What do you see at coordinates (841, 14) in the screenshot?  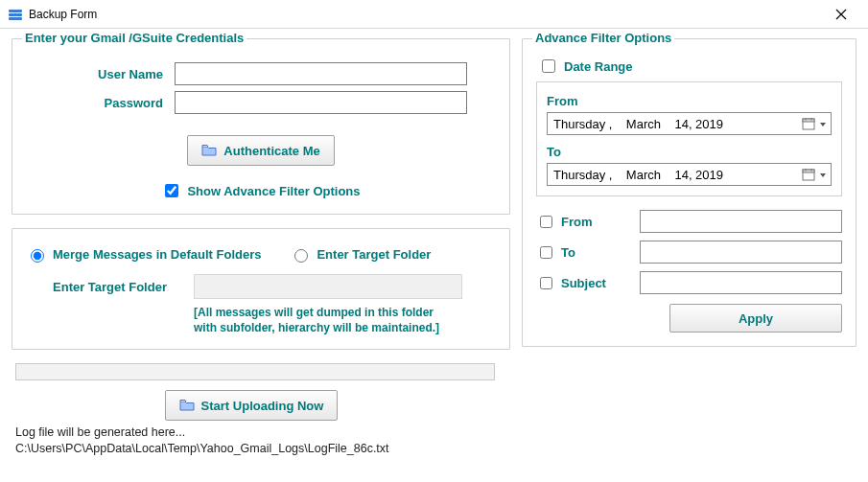 I see `close-icon` at bounding box center [841, 14].